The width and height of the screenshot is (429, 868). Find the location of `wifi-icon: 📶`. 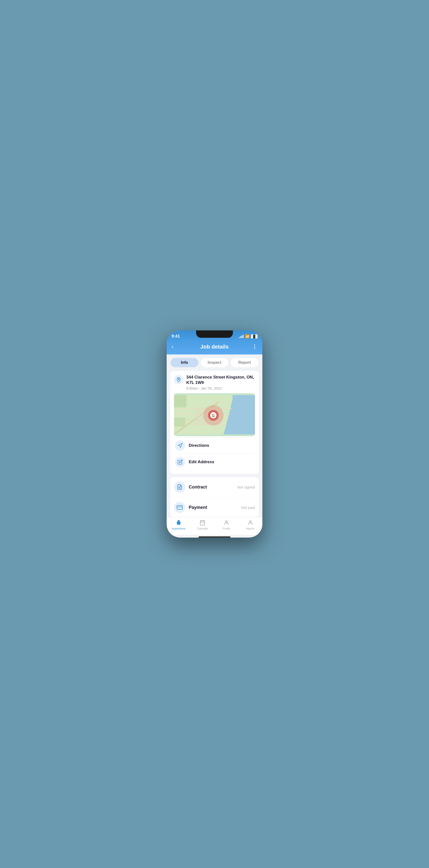

wifi-icon: 📶 is located at coordinates (247, 336).